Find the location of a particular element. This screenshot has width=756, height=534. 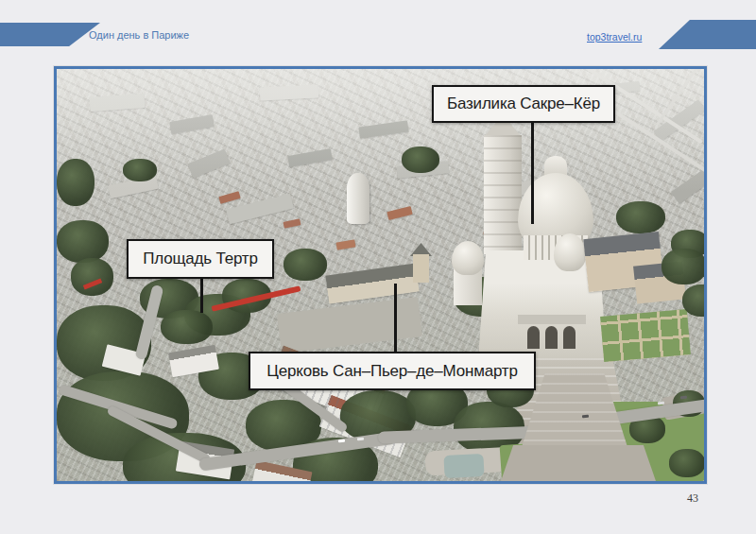

site-link: top3travel.ru is located at coordinates (614, 37).